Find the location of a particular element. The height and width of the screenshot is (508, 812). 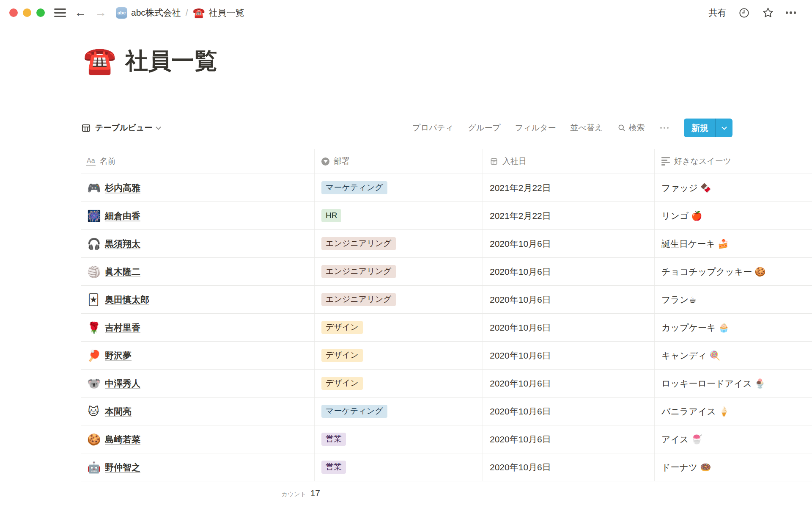

favorite-sweet-cell: バニラアイス 🍦 is located at coordinates (733, 411).